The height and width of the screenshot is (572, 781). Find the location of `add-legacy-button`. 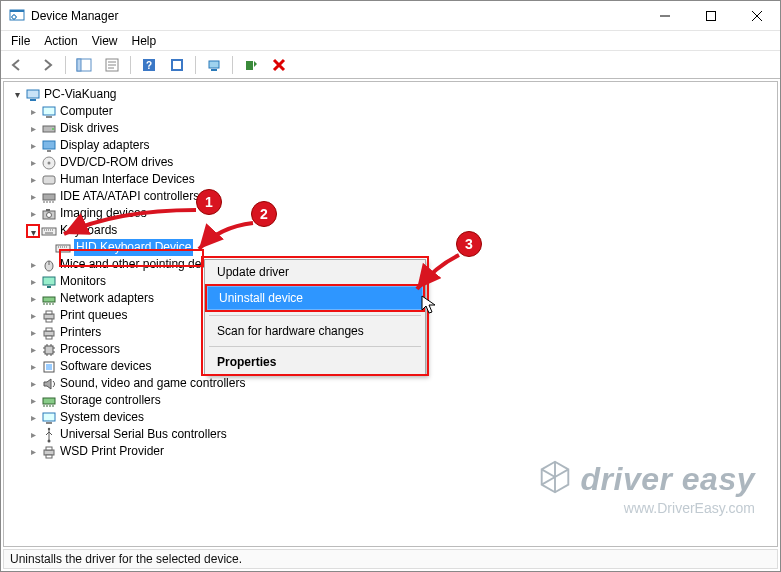

add-legacy-button is located at coordinates (251, 65).